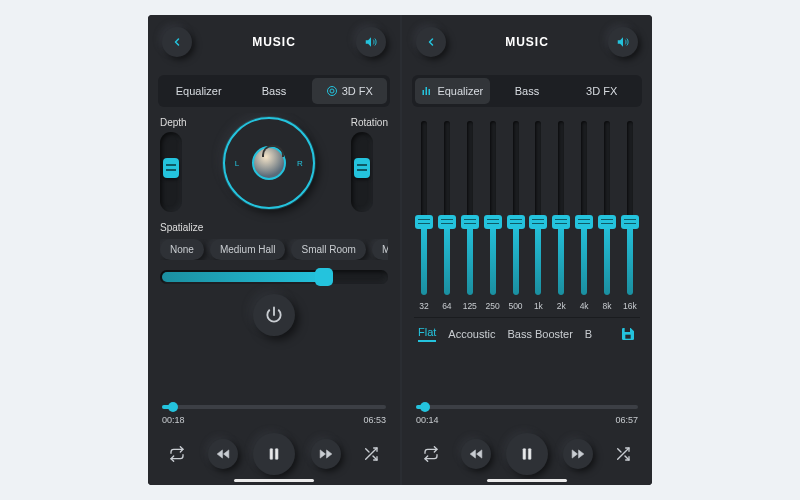  What do you see at coordinates (538, 216) in the screenshot?
I see `eq-band: 1k` at bounding box center [538, 216].